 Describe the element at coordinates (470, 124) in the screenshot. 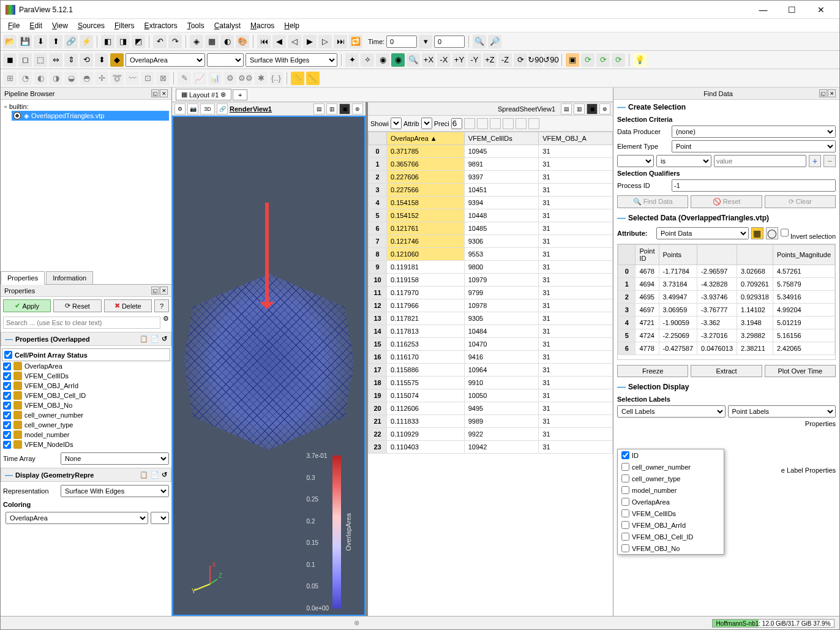

I see `sci-notation-icon` at that location.